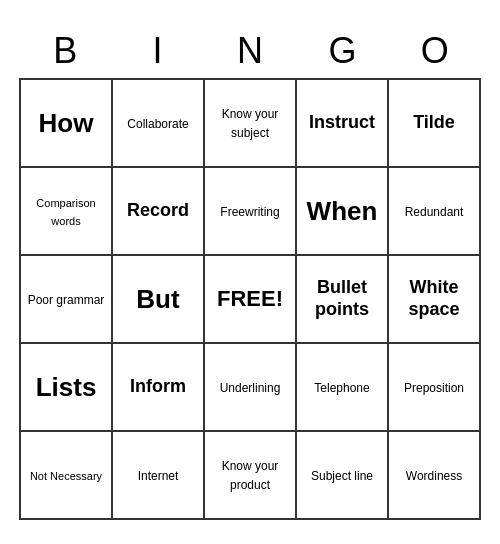  Describe the element at coordinates (158, 123) in the screenshot. I see `bingo-cell: Collaborate` at that location.